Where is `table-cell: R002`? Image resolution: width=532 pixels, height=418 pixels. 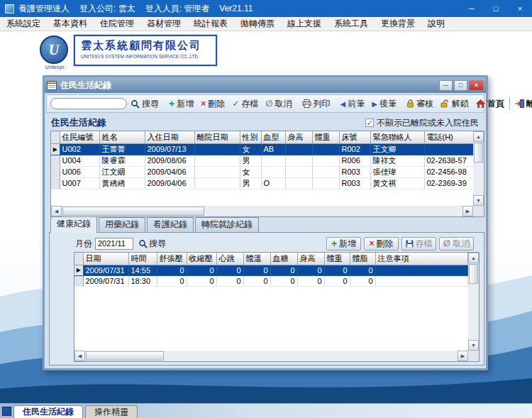 table-cell: R002 is located at coordinates (355, 149).